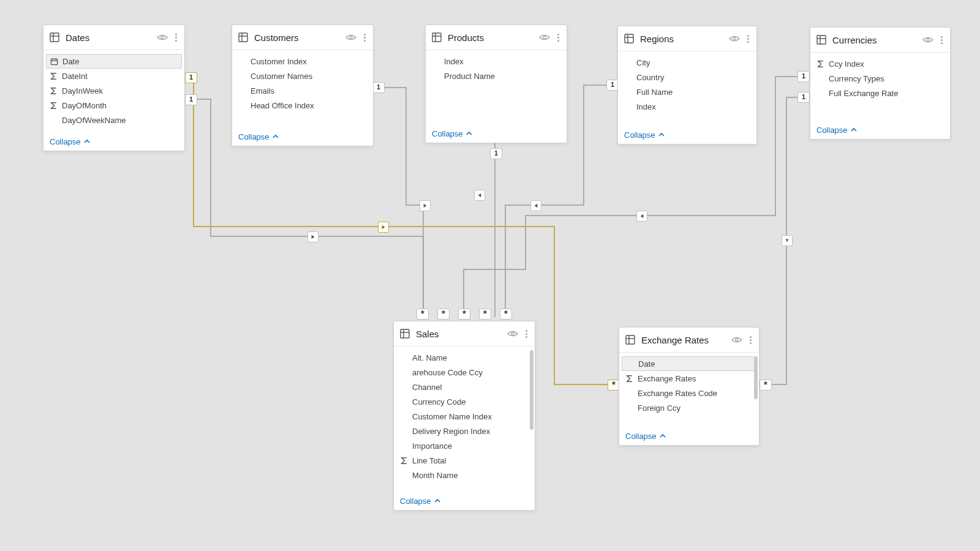 The image size is (980, 551). What do you see at coordinates (54, 61) in the screenshot?
I see `calendar-icon` at bounding box center [54, 61].